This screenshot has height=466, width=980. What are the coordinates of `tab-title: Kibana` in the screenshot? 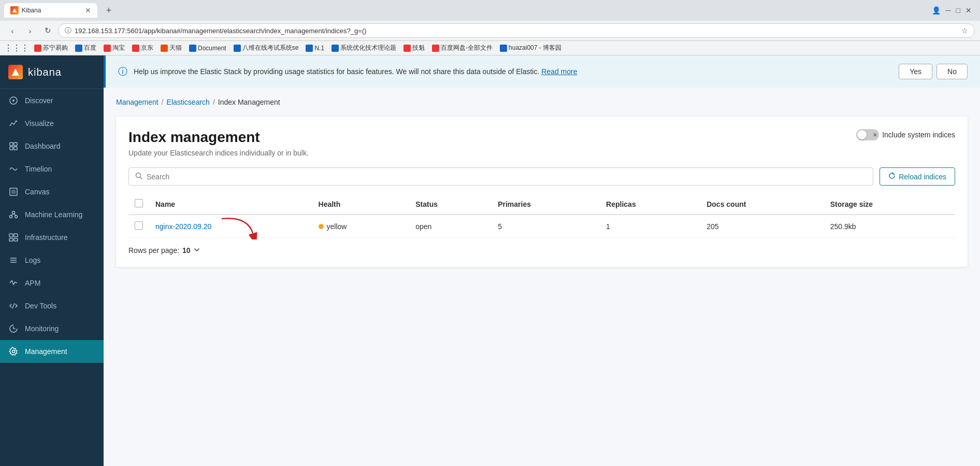 It's located at (52, 10).